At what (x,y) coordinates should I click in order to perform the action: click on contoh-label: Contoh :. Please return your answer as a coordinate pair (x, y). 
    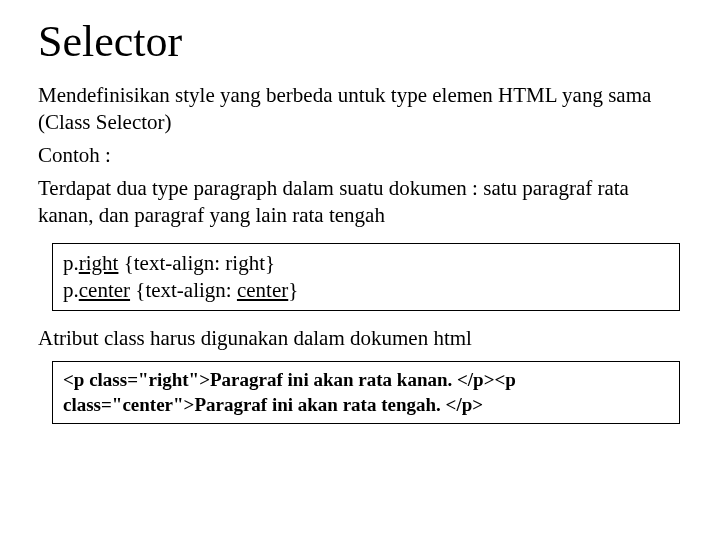
    Looking at the image, I should click on (359, 156).